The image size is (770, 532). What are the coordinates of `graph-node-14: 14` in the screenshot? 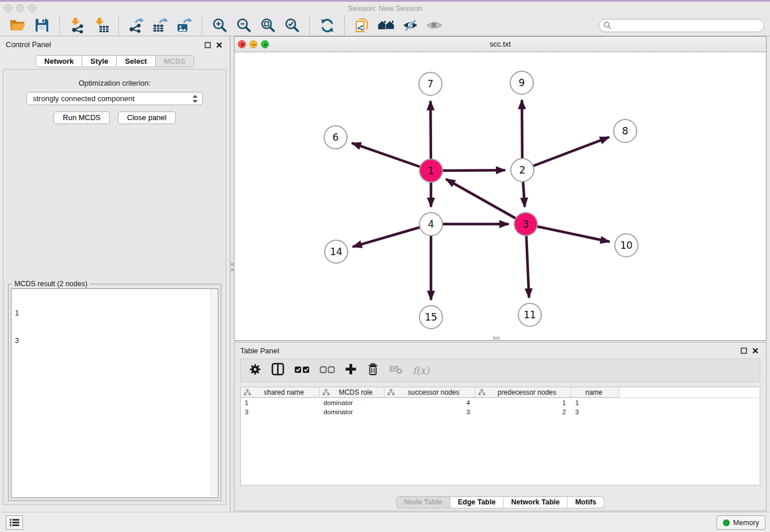 It's located at (336, 252).